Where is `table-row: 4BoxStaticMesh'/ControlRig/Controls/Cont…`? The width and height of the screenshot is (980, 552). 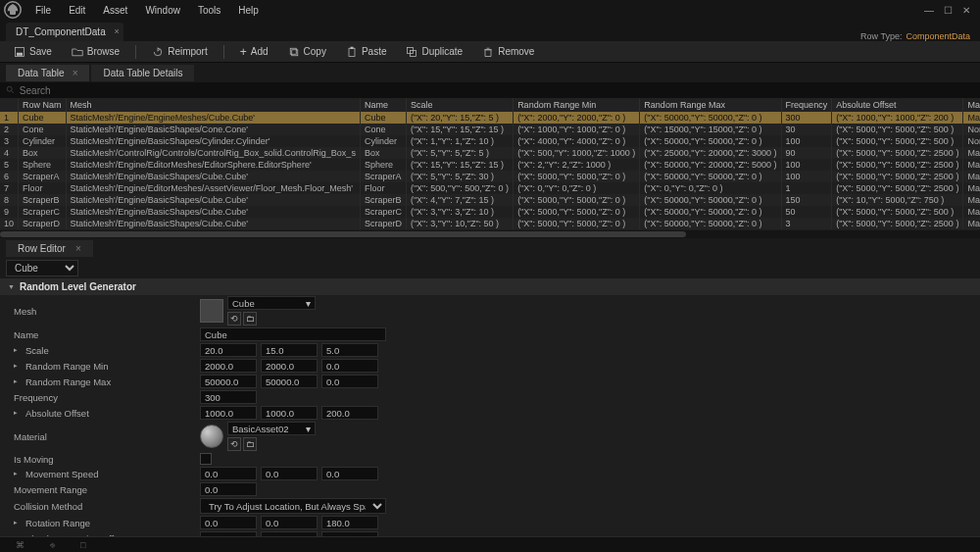
table-row: 4BoxStaticMesh'/ControlRig/Controls/Cont… is located at coordinates (490, 153).